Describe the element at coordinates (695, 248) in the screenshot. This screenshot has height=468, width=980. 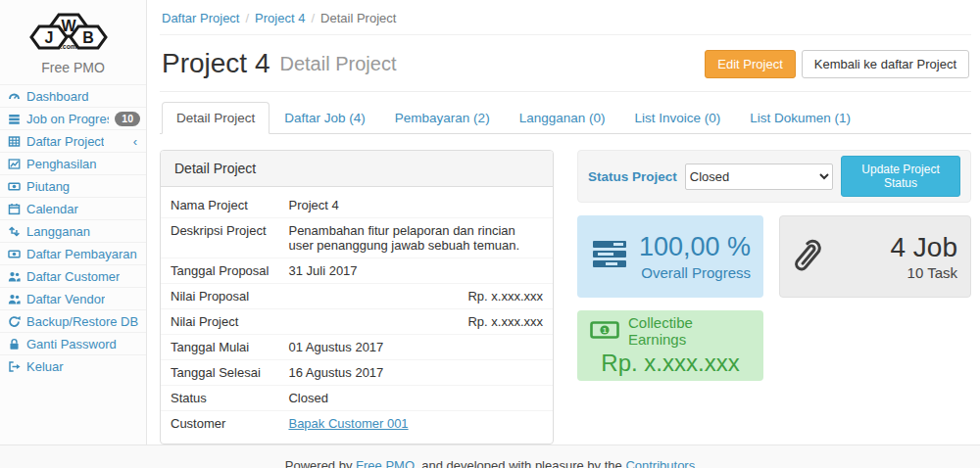
I see `overall-progress-value: 100,00 %` at that location.